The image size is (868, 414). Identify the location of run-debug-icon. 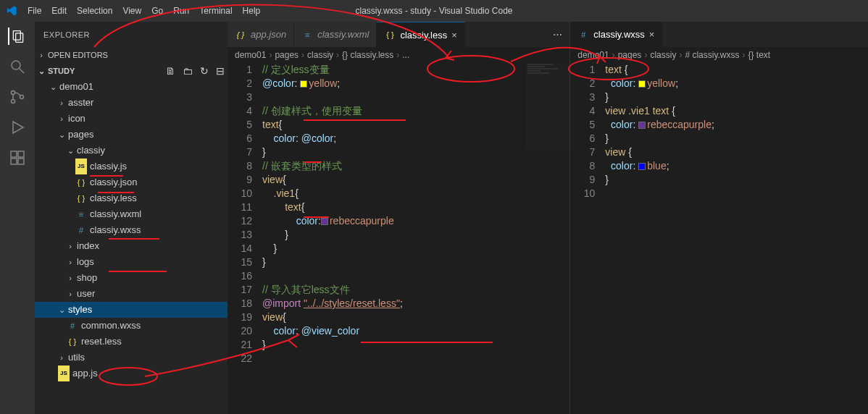
(17, 127).